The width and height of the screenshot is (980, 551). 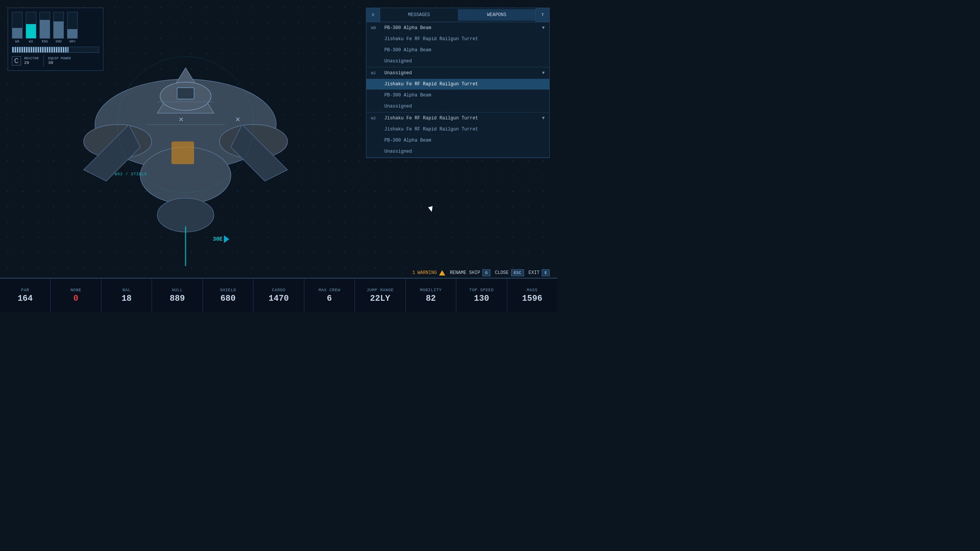 What do you see at coordinates (31, 28) in the screenshot?
I see `bar-group-w2: W2` at bounding box center [31, 28].